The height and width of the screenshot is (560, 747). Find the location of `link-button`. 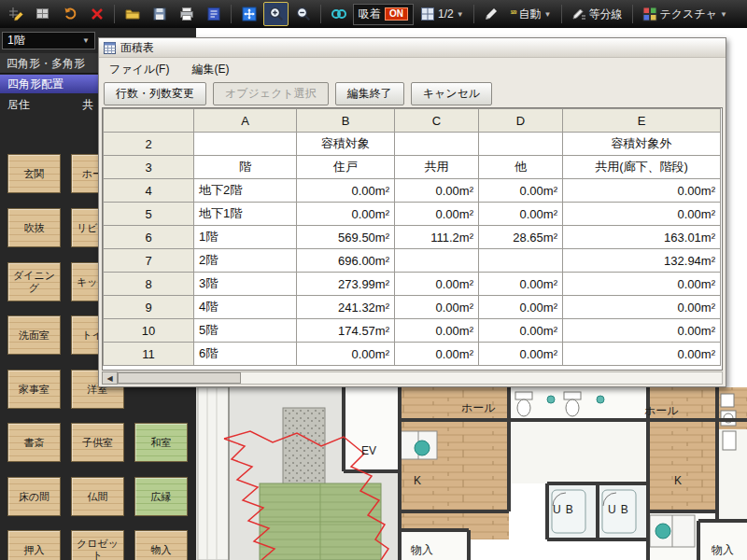

link-button is located at coordinates (338, 14).